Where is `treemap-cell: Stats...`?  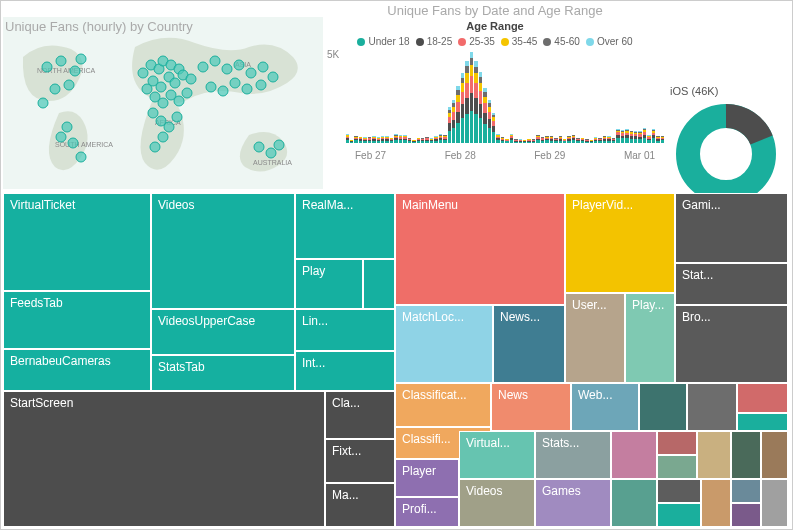 treemap-cell: Stats... is located at coordinates (573, 455).